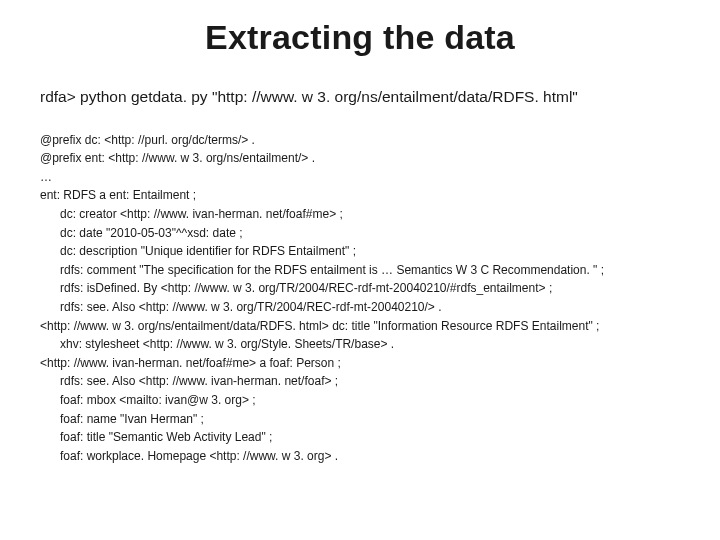 The image size is (720, 540). I want to click on code-line: foaf: workplace. Homepage <http: //www. …, so click(360, 456).